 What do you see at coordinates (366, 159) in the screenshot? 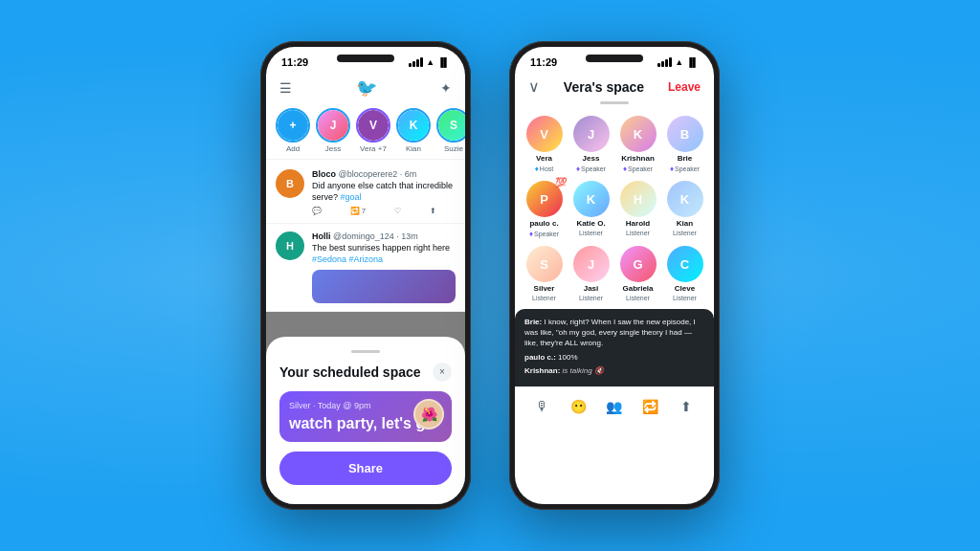
I see `feed-divider` at bounding box center [366, 159].